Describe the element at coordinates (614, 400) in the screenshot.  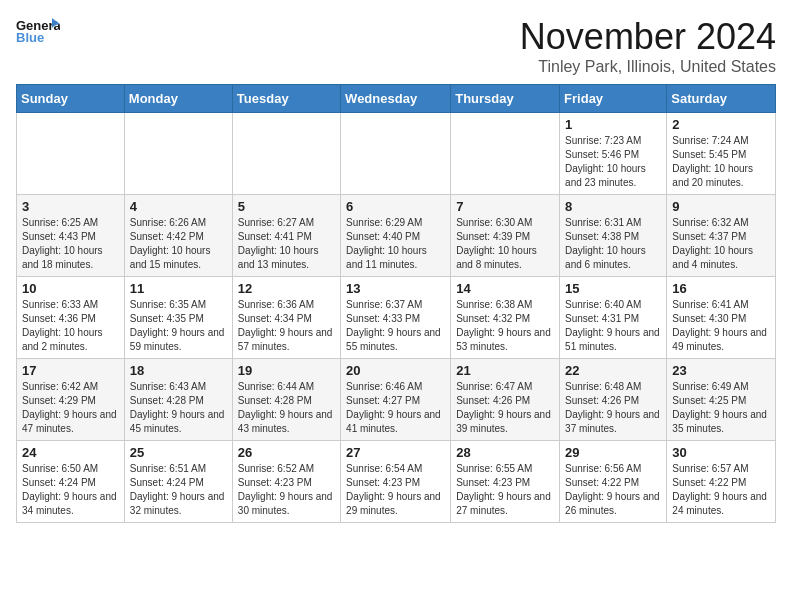
I see `calendar-cell: 22Sunrise: 6:48 AM Sunset: 4:26 PM Dayli…` at that location.